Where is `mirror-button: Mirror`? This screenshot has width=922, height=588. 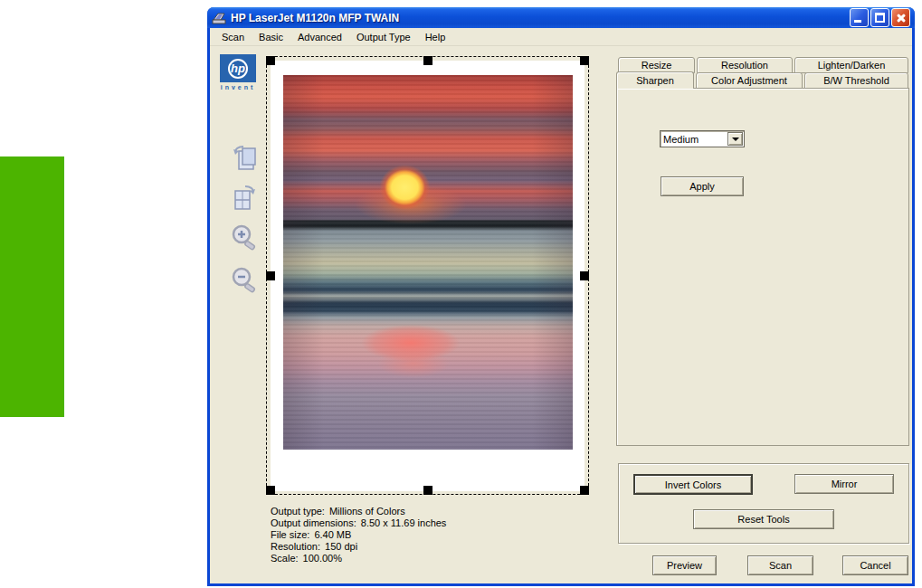
mirror-button: Mirror is located at coordinates (844, 484).